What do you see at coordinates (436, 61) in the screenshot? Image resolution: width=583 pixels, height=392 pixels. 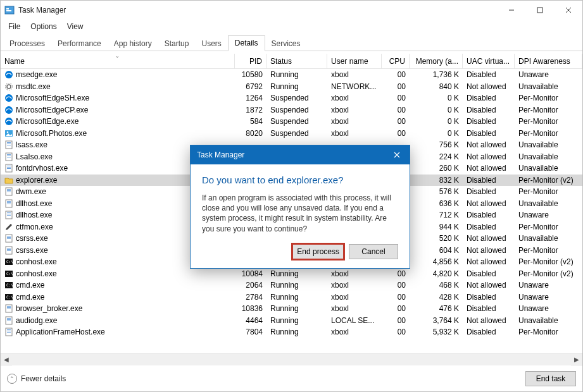 I see `col-mem: Memory (a...` at bounding box center [436, 61].